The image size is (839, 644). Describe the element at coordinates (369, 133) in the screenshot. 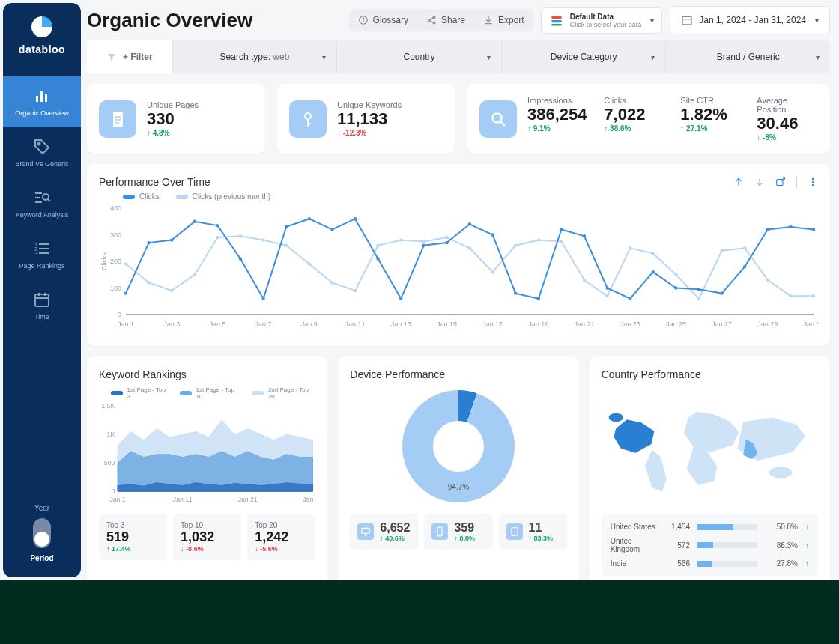

I see `delta-down: ↓ -12.3%` at that location.